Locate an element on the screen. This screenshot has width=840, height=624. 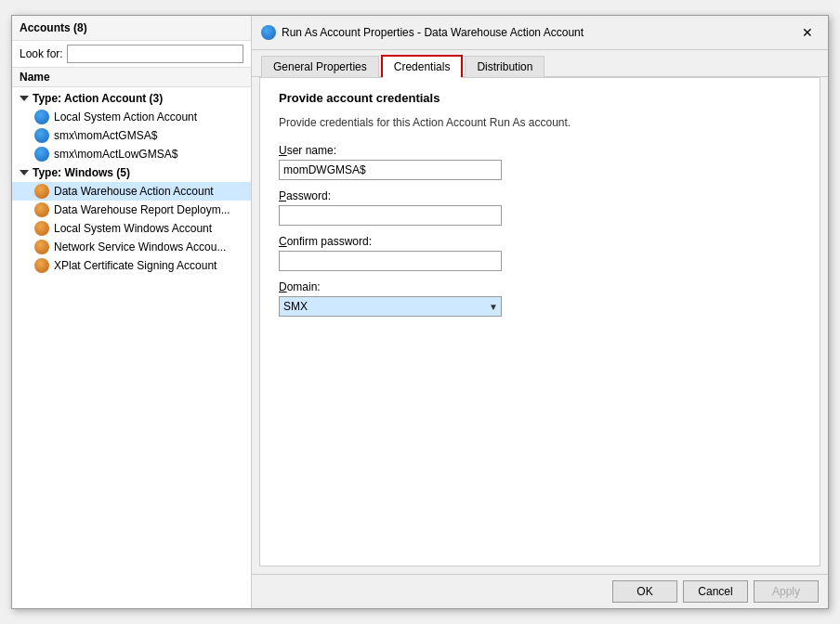
confirm-password-input is located at coordinates (390, 261).